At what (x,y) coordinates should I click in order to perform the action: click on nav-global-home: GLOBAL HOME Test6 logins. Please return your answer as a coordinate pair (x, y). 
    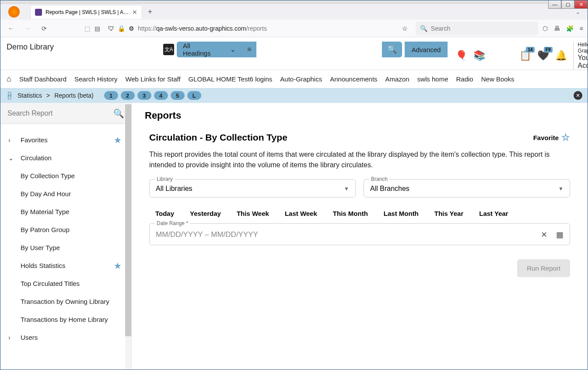
    Looking at the image, I should click on (231, 79).